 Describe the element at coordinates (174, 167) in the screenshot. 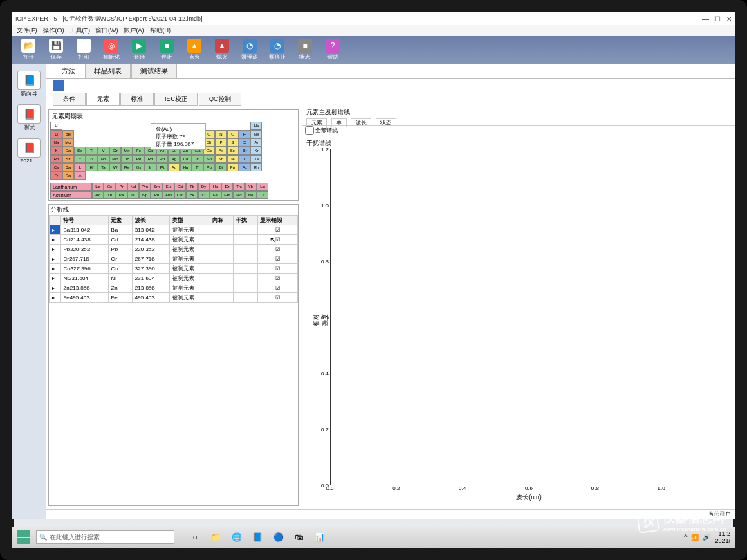

I see `element-Au: Au` at that location.